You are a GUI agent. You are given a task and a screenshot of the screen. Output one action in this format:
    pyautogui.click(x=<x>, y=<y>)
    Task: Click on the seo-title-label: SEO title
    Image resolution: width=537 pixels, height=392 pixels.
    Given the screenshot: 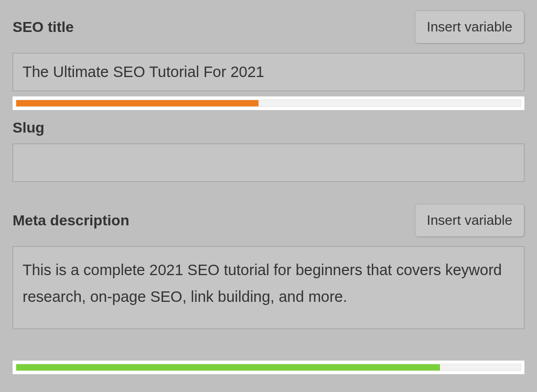 What is the action you would take?
    pyautogui.click(x=43, y=27)
    